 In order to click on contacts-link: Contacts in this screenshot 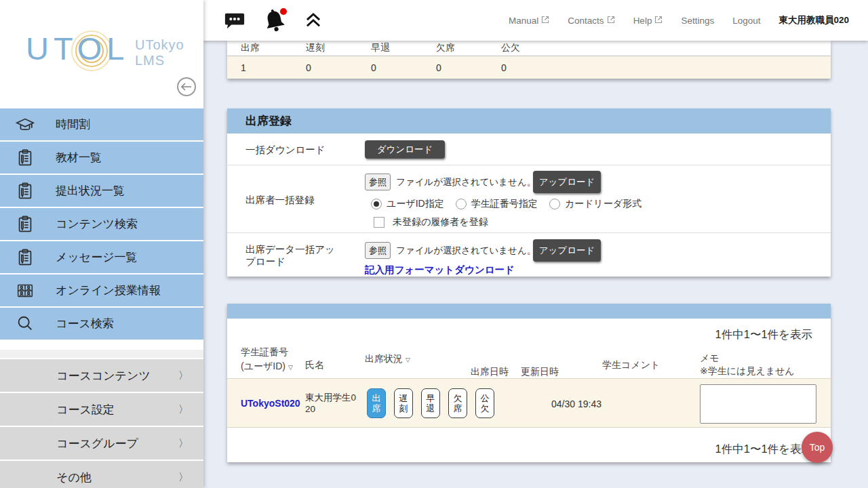, I will do `click(591, 20)`.